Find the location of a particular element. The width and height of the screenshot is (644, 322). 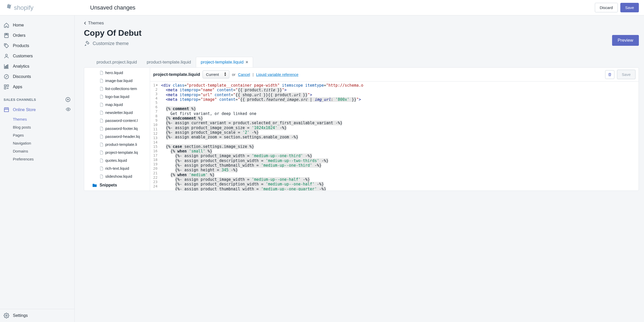

store-icon is located at coordinates (6, 110).